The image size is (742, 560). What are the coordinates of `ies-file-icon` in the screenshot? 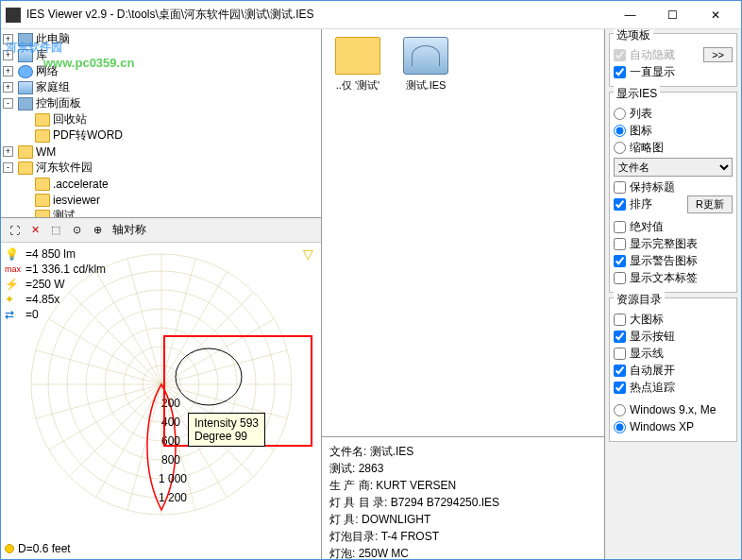 It's located at (426, 56).